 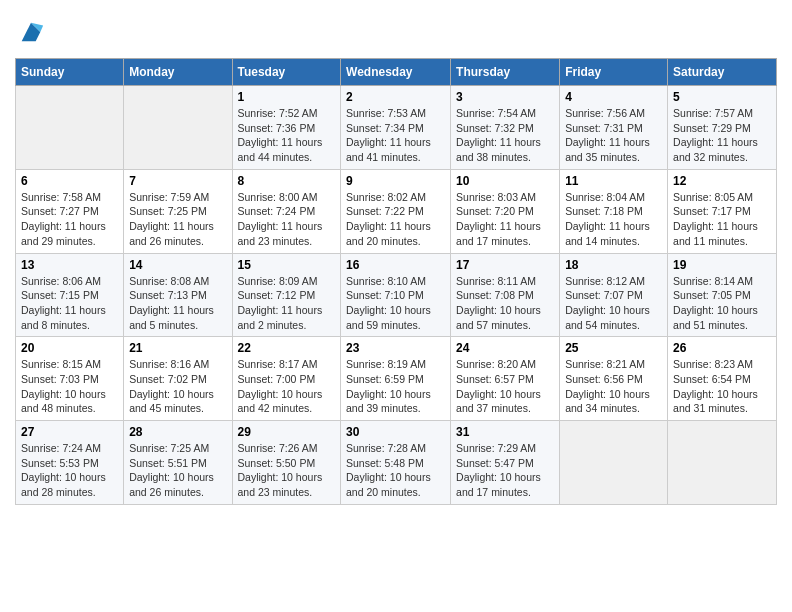 What do you see at coordinates (70, 72) in the screenshot?
I see `column-header-sunday: Sunday` at bounding box center [70, 72].